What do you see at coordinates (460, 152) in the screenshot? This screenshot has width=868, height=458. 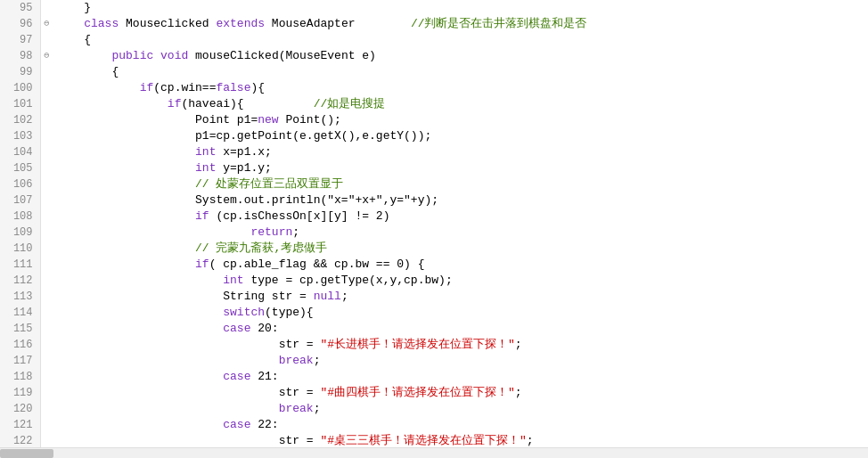 I see `line-content: int x=p1.x;` at bounding box center [460, 152].